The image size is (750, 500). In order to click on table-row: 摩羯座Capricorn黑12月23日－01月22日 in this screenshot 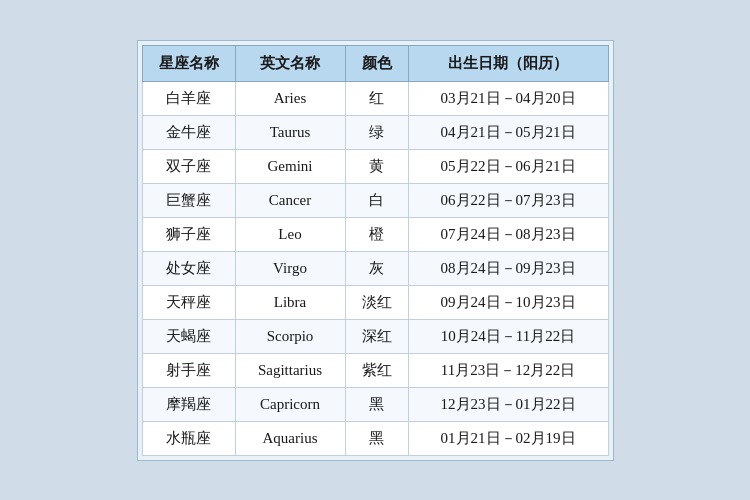, I will do `click(375, 404)`.